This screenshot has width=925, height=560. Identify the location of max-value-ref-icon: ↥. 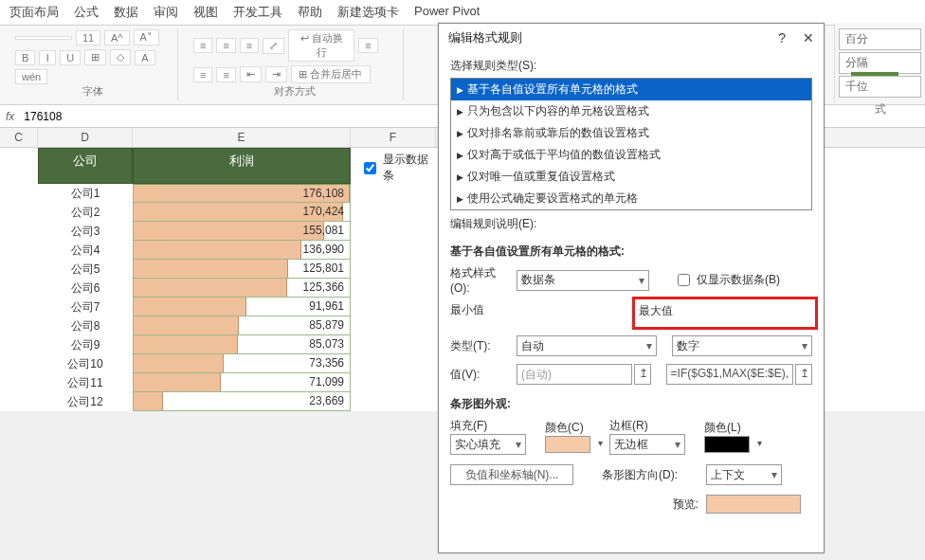
(804, 374).